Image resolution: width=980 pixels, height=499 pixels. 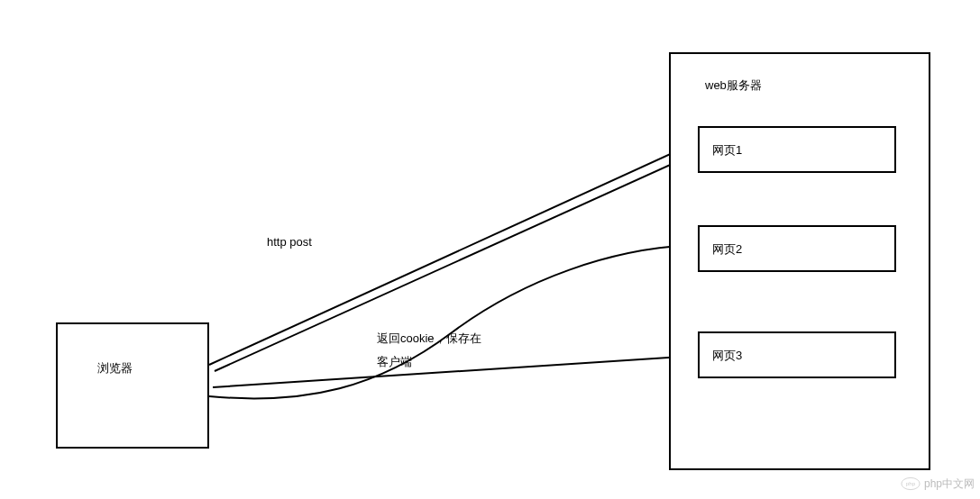 I want to click on page-3-box: 网页3, so click(x=797, y=355).